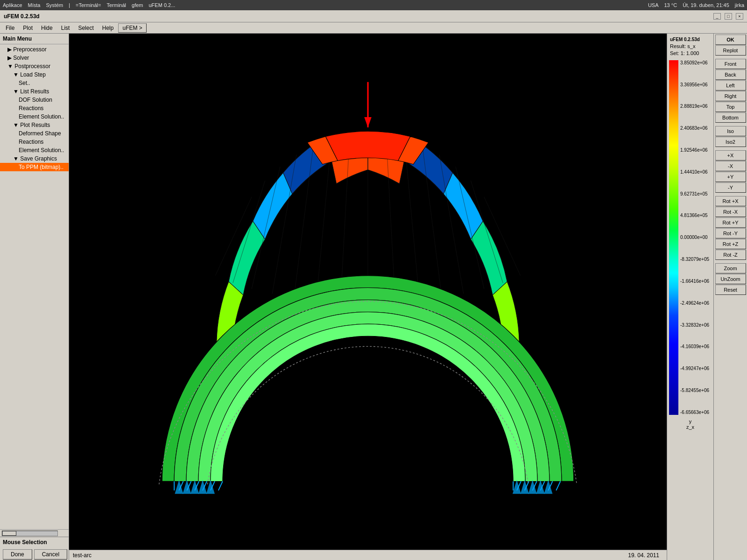 This screenshot has height=560, width=747. Describe the element at coordinates (30, 533) in the screenshot. I see `sidebar-scroll-track` at that location.